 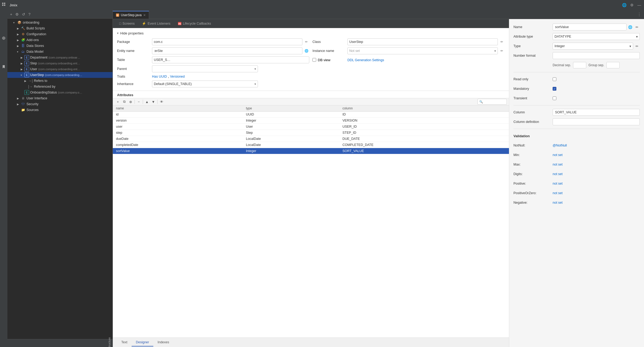 I want to click on table-row: completedDate LocalDate COMPLETED_DATE, so click(x=311, y=145).